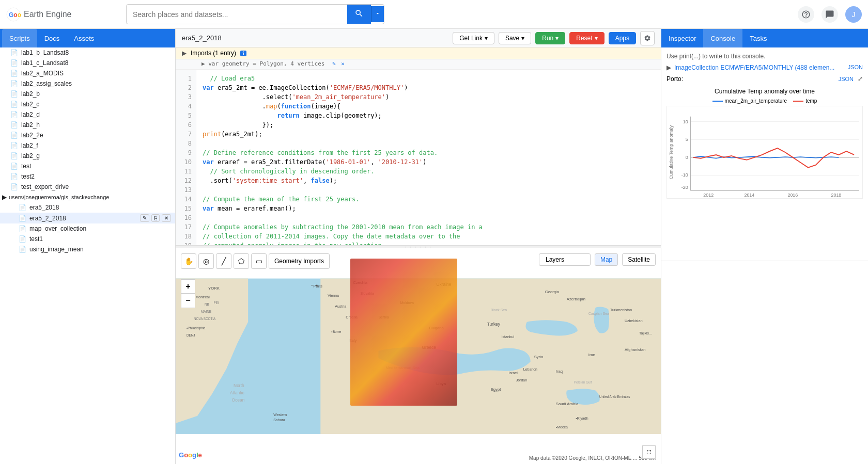 The image size is (868, 464). Describe the element at coordinates (383, 317) in the screenshot. I see `svg-text: Serbia` at that location.